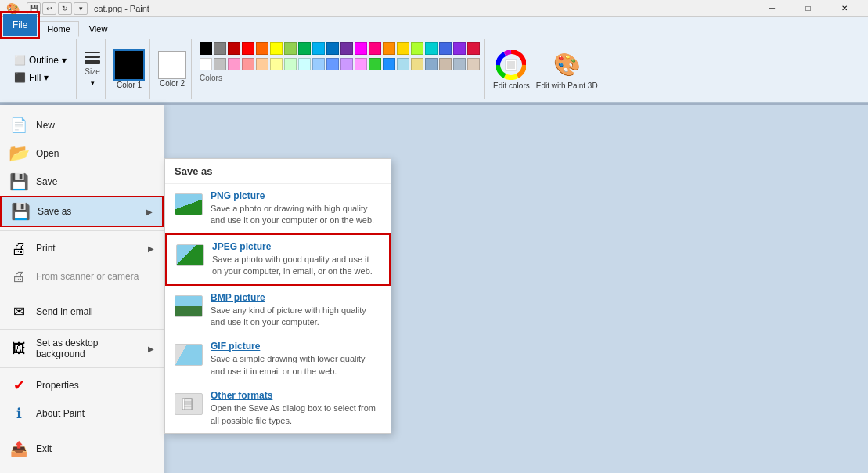 The image size is (868, 473). Describe the element at coordinates (81, 276) in the screenshot. I see `menu-item-scanner: 🖨 From scanner or camera` at that location.